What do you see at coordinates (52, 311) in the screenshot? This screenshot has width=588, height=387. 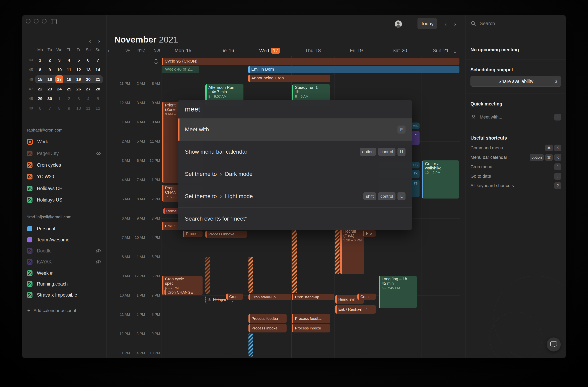 I see `add-calendar-account-button: + Add calendar account` at bounding box center [52, 311].